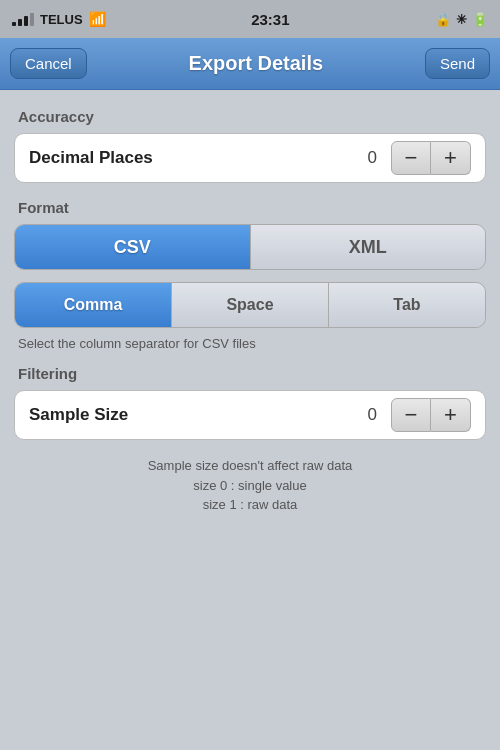 The image size is (500, 750). Describe the element at coordinates (250, 64) in the screenshot. I see `nav-bar: Cancel Export Details Send` at that location.